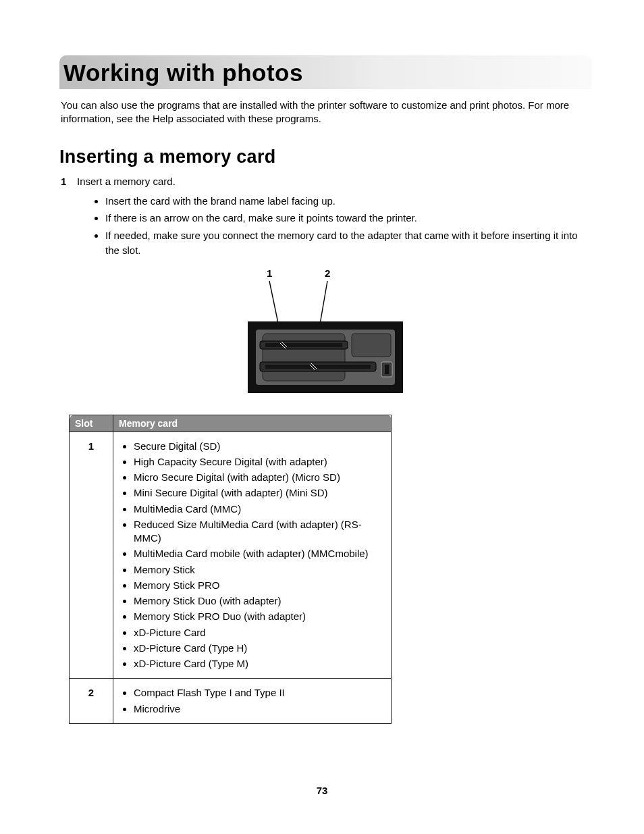 This screenshot has height=834, width=644. I want to click on steps-list: 1 Insert a memory card. Insert the card …, so click(325, 216).